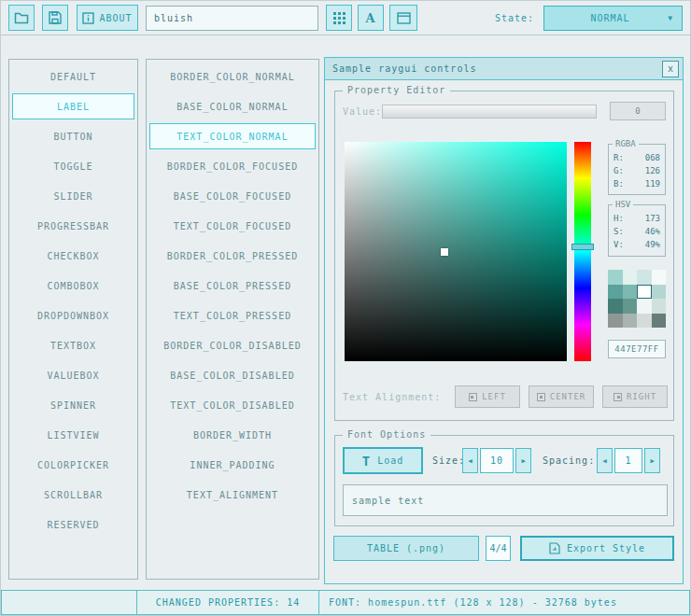  Describe the element at coordinates (561, 397) in the screenshot. I see `align-center-button: CENTER` at that location.